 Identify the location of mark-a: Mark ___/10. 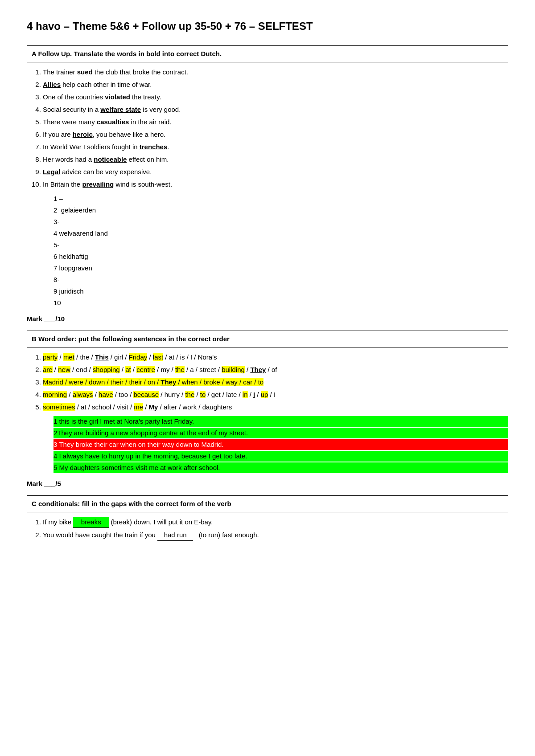
(268, 319).